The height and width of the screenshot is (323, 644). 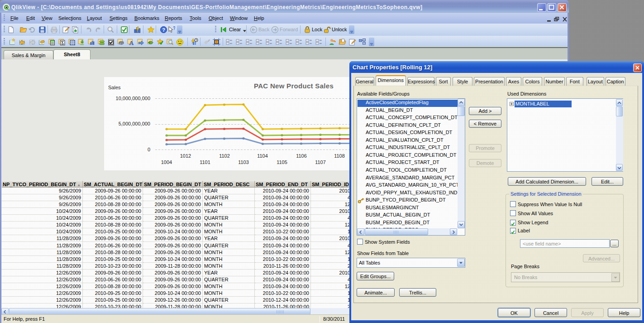 I want to click on svg-text: A, so click(x=132, y=43).